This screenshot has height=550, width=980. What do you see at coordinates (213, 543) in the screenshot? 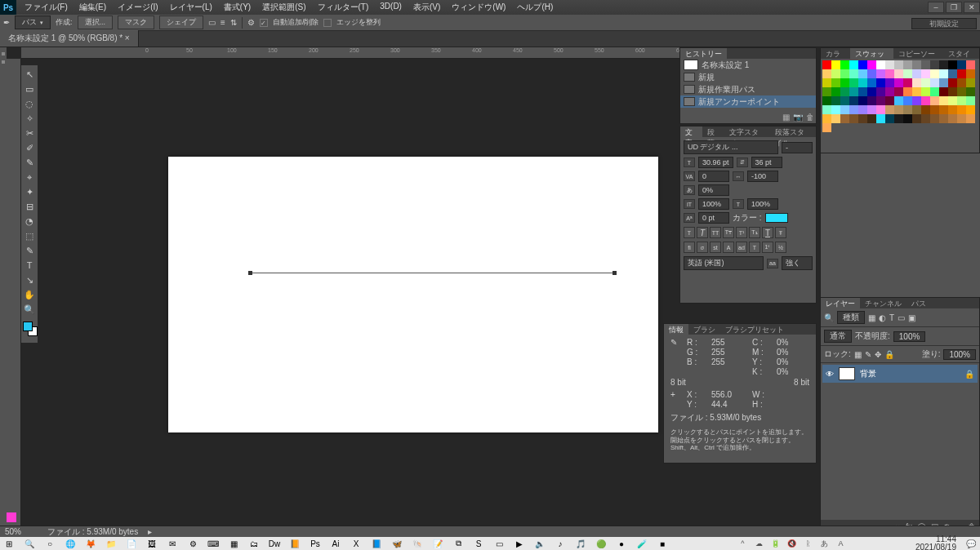
I see `taskbar-app: ⌨` at bounding box center [213, 543].